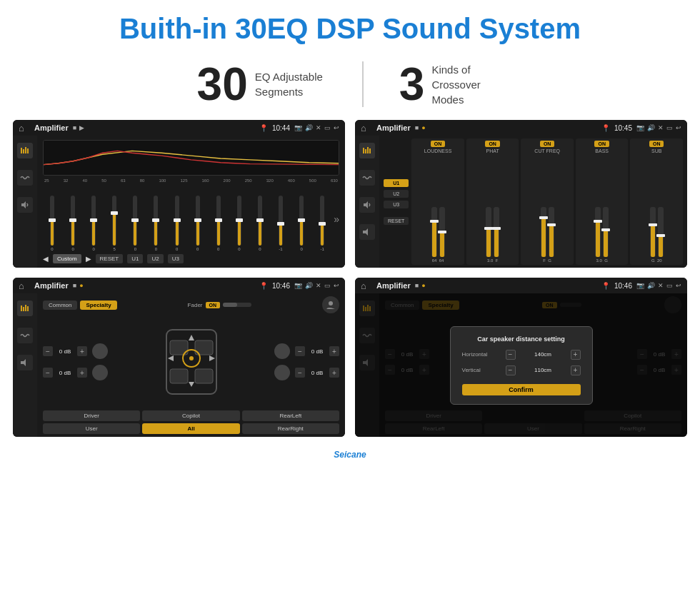 The image size is (700, 616). Describe the element at coordinates (213, 306) in the screenshot. I see `fader-on-btn: ON` at that location.